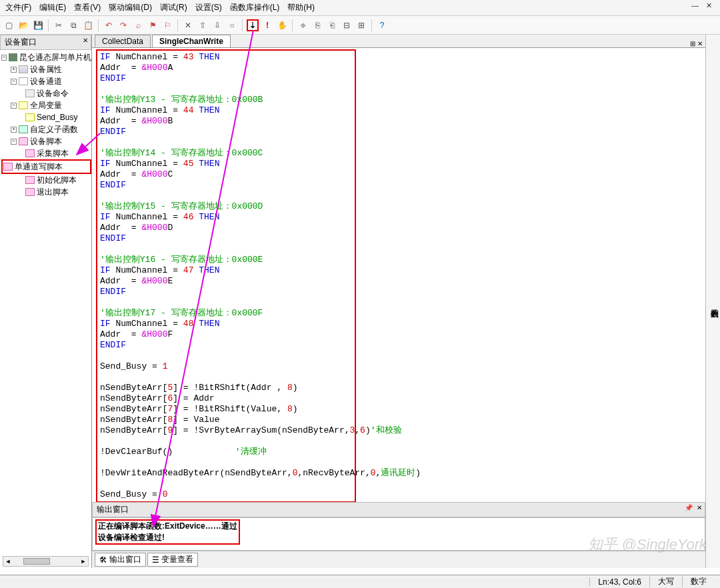  Describe the element at coordinates (23, 25) in the screenshot. I see `open-icon: 📂` at that location.